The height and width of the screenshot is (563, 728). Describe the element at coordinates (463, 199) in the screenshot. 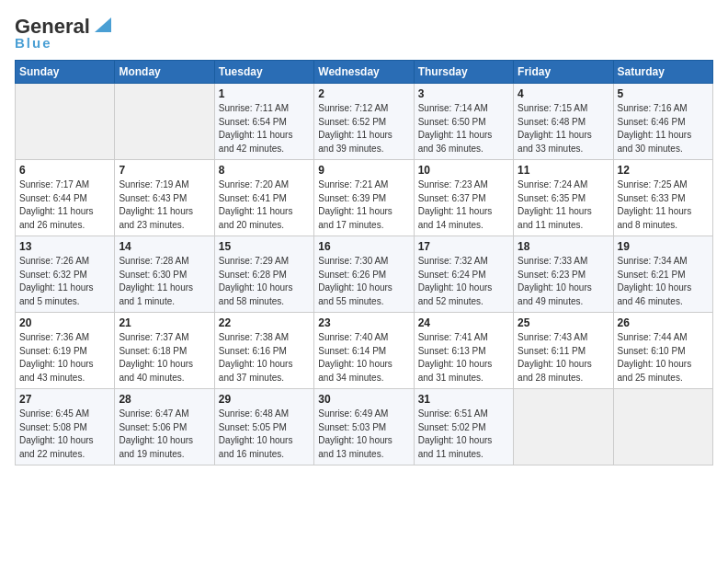

I see `calendar-cell: 10Sunrise: 7:23 AM Sunset: 6:37 PM Dayli…` at that location.